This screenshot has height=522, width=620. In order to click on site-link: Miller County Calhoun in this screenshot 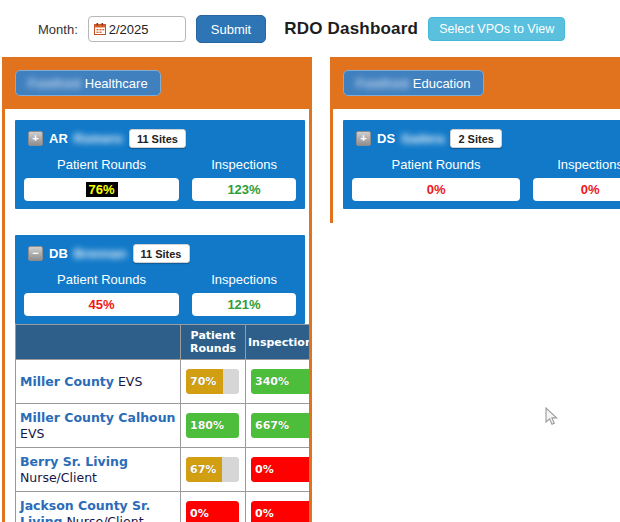, I will do `click(98, 418)`.